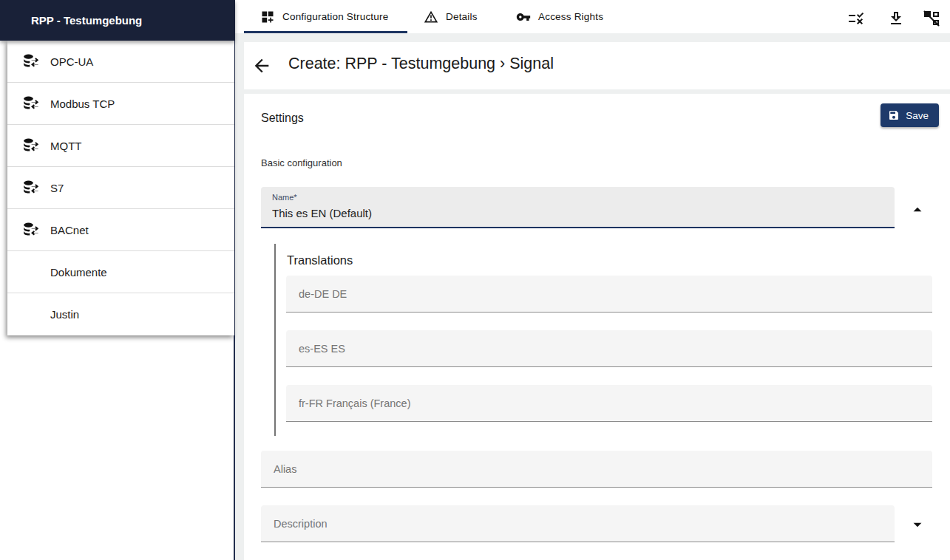 Image resolution: width=950 pixels, height=560 pixels. What do you see at coordinates (571, 16) in the screenshot?
I see `tab-label: Access Rights` at bounding box center [571, 16].